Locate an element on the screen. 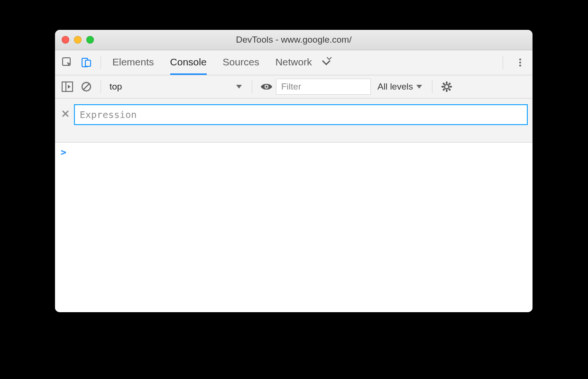 The height and width of the screenshot is (379, 588). tab-elements: Elements is located at coordinates (133, 63).